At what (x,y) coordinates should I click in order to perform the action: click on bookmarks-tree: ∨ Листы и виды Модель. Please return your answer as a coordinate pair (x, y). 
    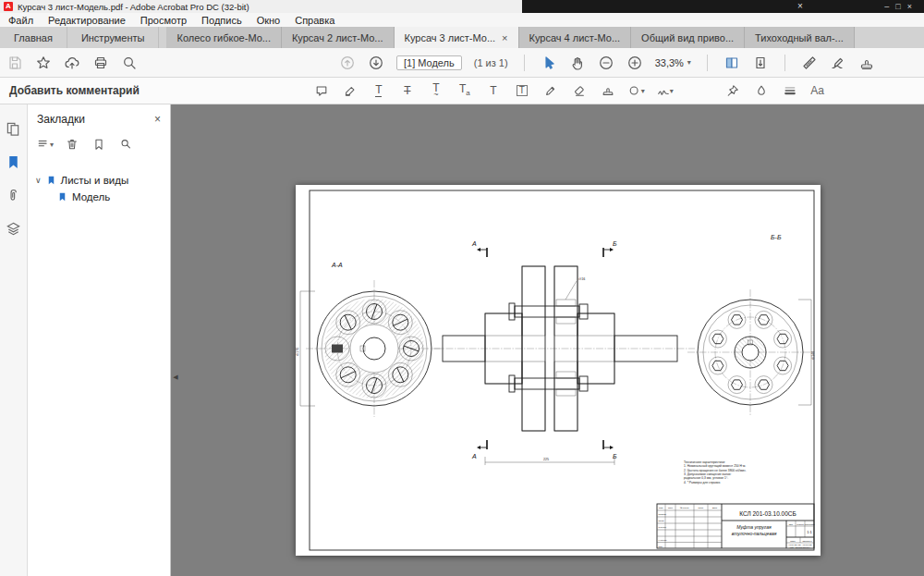
    Looking at the image, I should click on (99, 189).